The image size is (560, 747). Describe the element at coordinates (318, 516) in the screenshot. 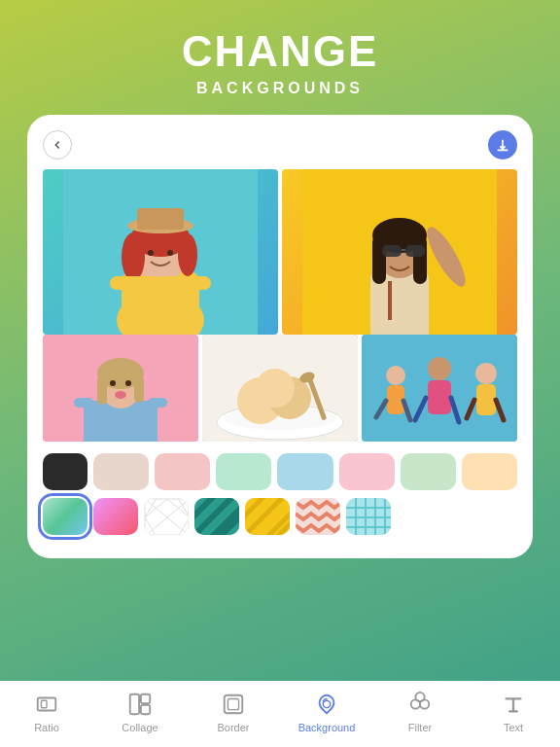

I see `swatch-chevron` at that location.